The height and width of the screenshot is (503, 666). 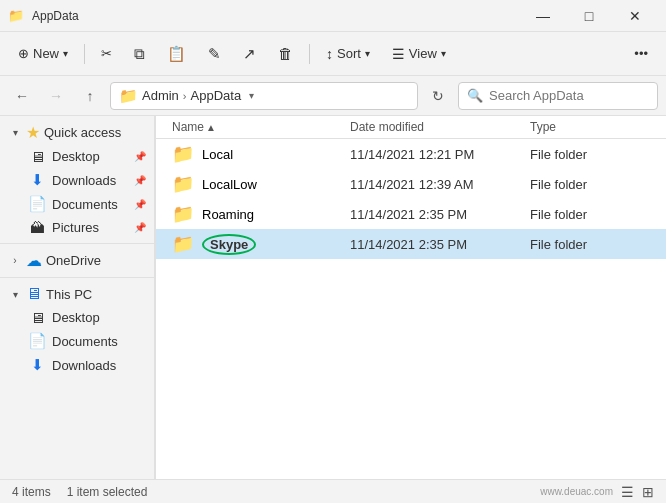 What do you see at coordinates (37, 318) in the screenshot?
I see `pc-desktop-icon: 🖥` at bounding box center [37, 318].